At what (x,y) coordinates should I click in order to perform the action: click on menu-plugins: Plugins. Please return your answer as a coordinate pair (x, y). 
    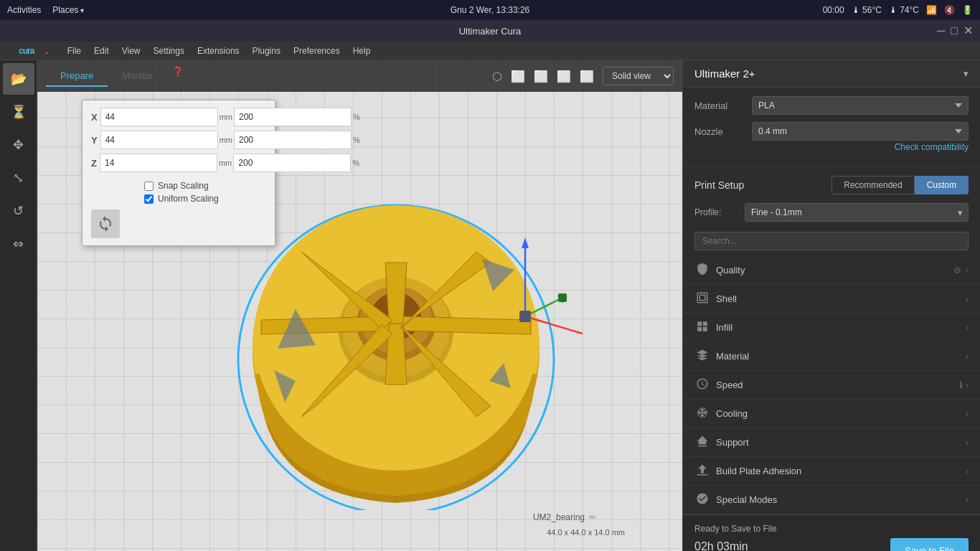
    Looking at the image, I should click on (267, 51).